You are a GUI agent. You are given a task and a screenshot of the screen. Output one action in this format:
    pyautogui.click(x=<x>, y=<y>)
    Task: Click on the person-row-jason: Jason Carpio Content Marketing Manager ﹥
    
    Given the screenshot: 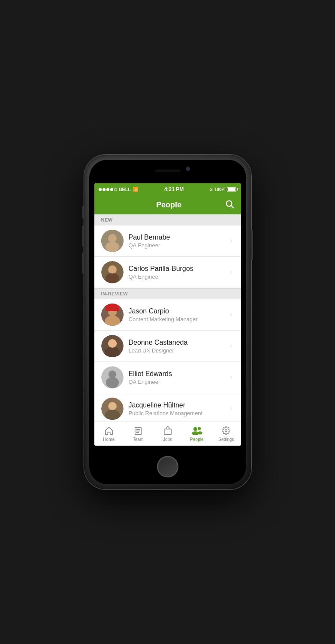 What is the action you would take?
    pyautogui.click(x=168, y=315)
    